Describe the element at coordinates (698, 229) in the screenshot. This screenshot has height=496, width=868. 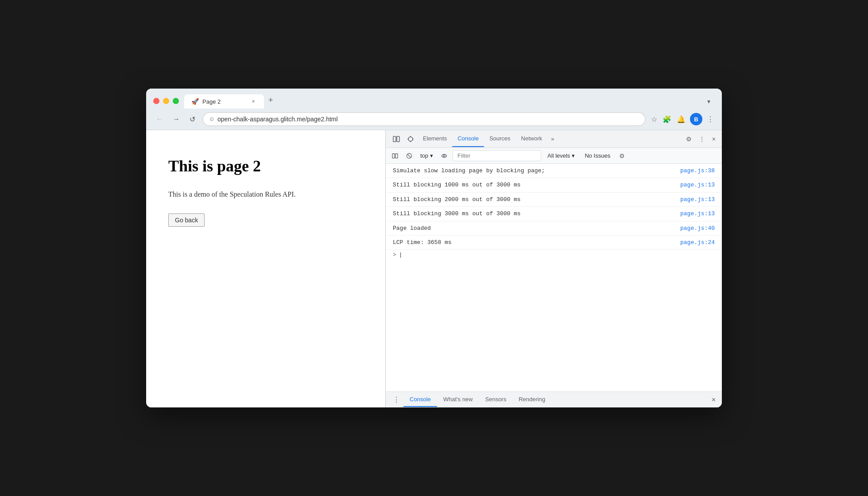
I see `console-source-link: page.js:40` at that location.